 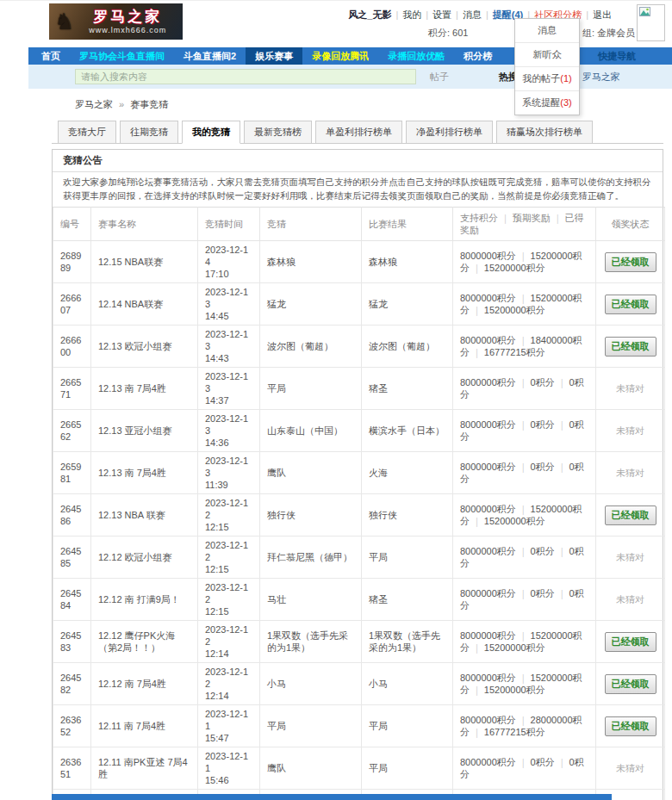 I want to click on cell-points: 8000000积分｜18400000积分｜16777215积分, so click(x=525, y=346).